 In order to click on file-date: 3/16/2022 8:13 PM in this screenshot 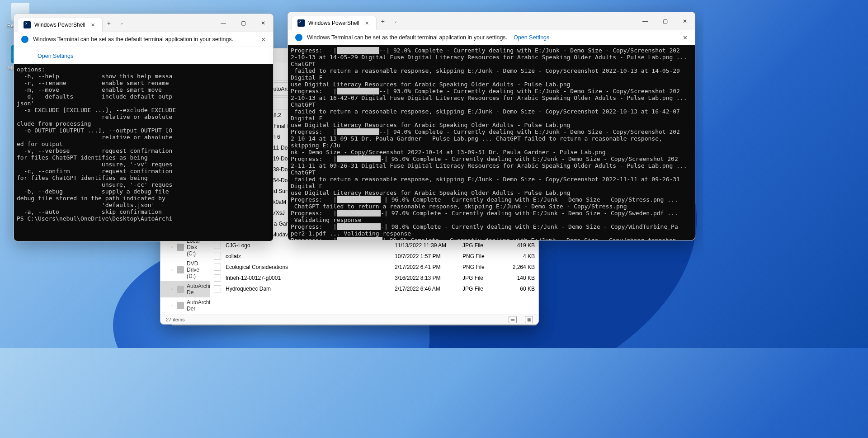, I will do `click(426, 278)`.